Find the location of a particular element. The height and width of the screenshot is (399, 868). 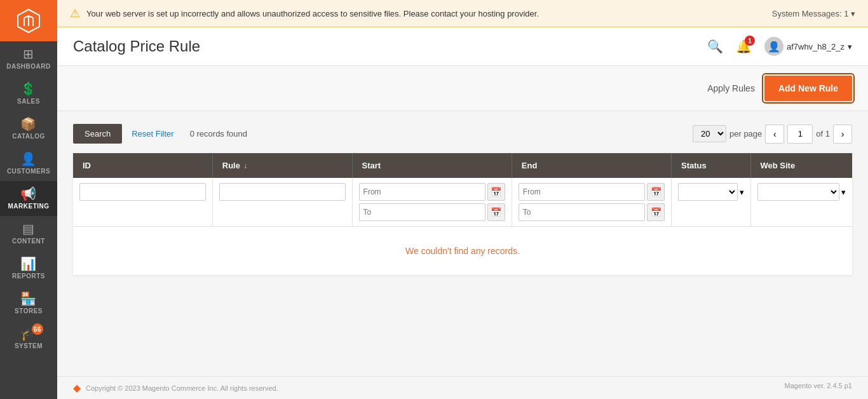

sidebar-item-label: STORES is located at coordinates (29, 311).